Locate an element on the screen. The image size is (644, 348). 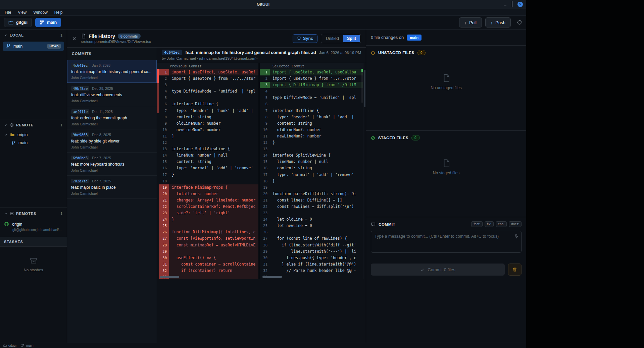
maximize-button is located at coordinates (512, 4).